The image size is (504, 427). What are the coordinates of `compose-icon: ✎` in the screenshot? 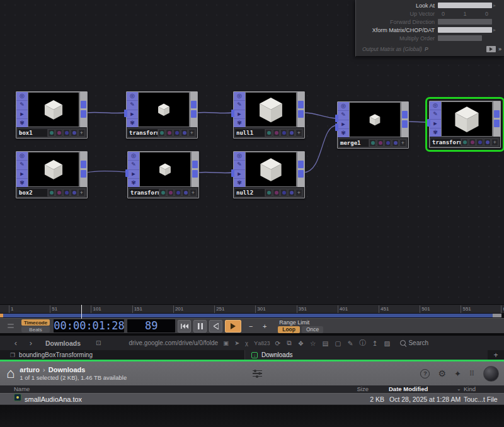 It's located at (350, 343).